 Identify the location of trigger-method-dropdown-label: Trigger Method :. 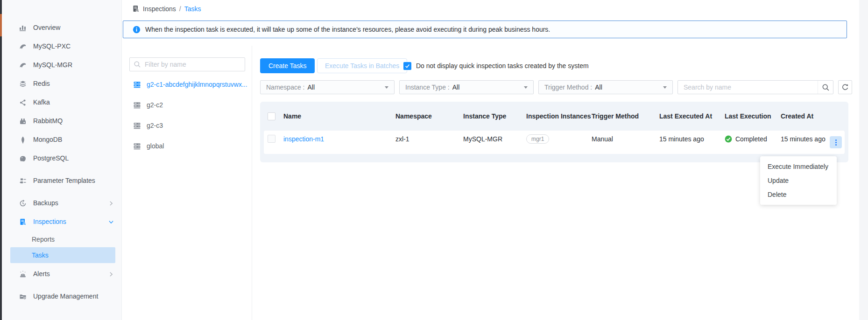
(568, 87).